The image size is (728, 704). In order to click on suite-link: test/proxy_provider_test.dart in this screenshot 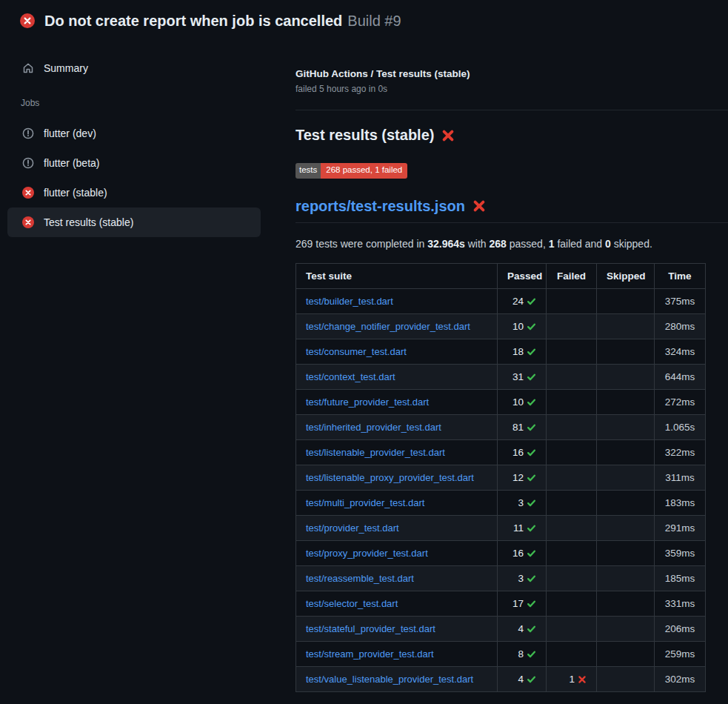, I will do `click(367, 553)`.